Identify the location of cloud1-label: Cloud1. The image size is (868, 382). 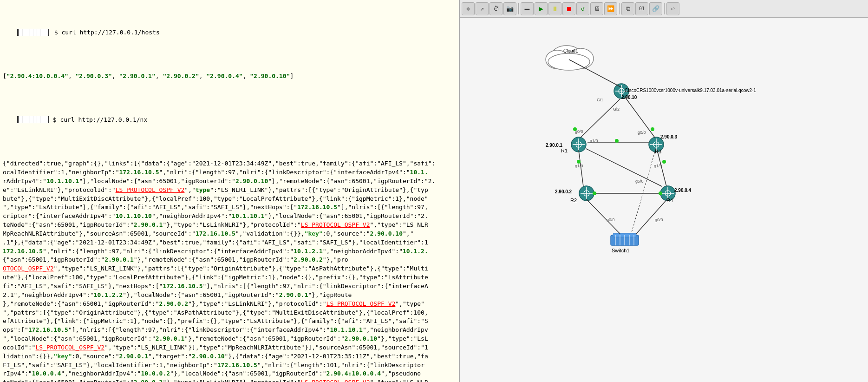
(571, 51).